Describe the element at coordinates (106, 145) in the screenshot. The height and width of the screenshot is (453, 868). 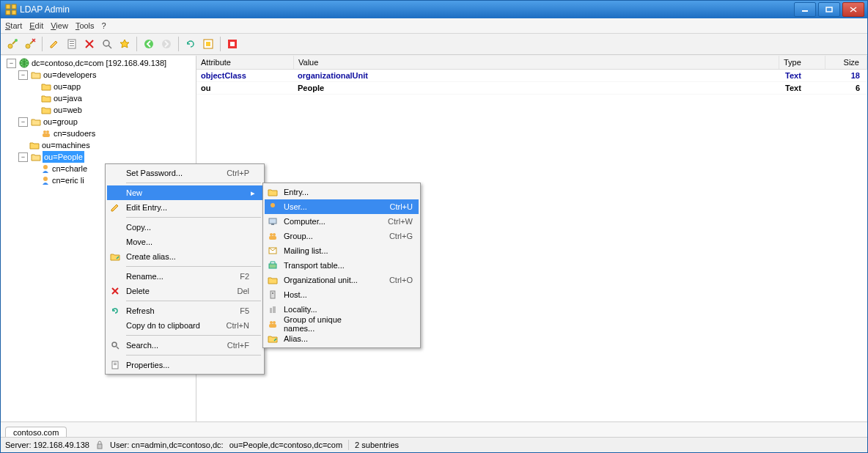
I see `tree-machines: ou=machines` at that location.